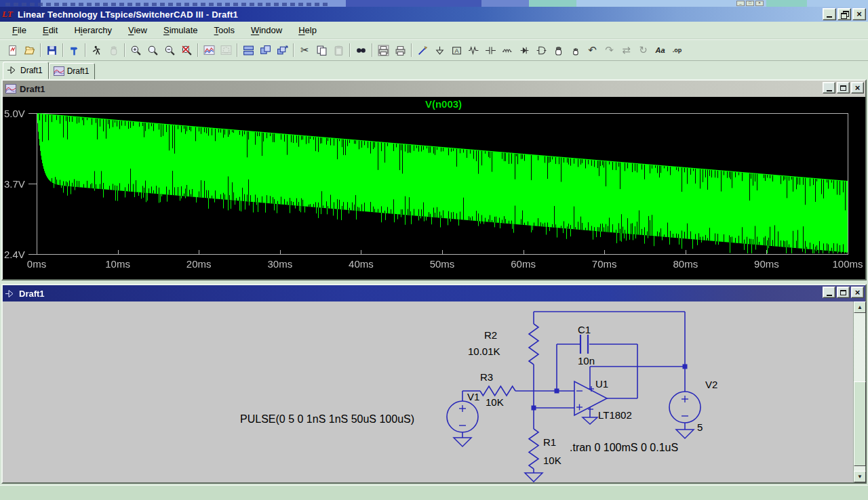 The height and width of the screenshot is (500, 868). I want to click on toolbar-place-ground-button, so click(439, 50).